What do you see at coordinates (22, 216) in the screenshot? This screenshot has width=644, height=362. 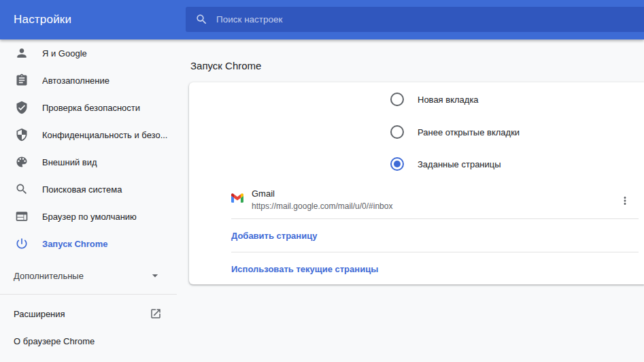 I see `browser-icon` at bounding box center [22, 216].